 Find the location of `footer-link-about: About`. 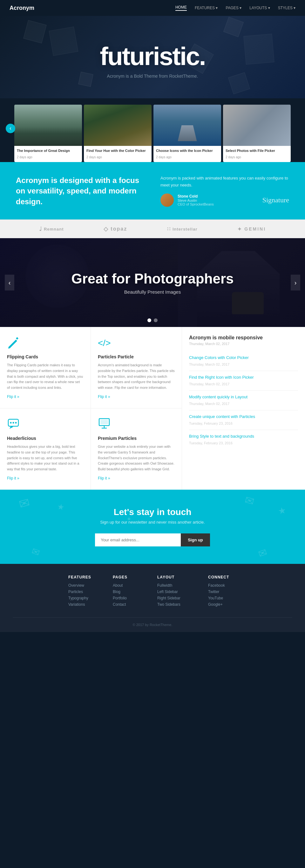

footer-link-about: About is located at coordinates (127, 586).